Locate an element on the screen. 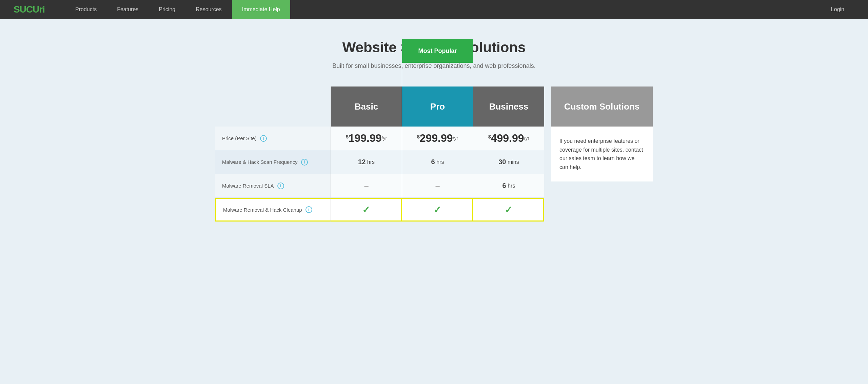 This screenshot has height=384, width=868. basic-cleanup-check: ✓ is located at coordinates (366, 210).